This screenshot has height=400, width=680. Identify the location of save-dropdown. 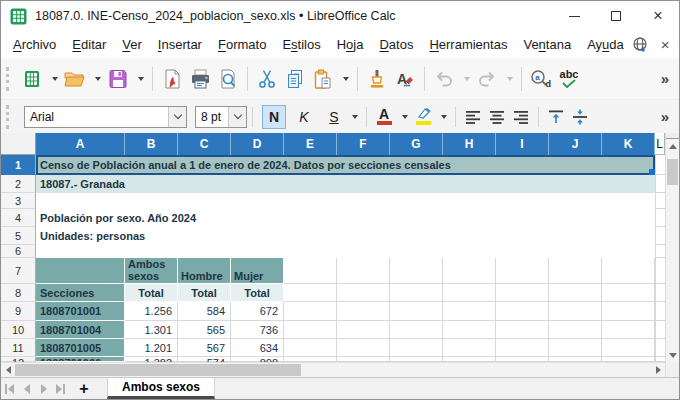
(140, 79).